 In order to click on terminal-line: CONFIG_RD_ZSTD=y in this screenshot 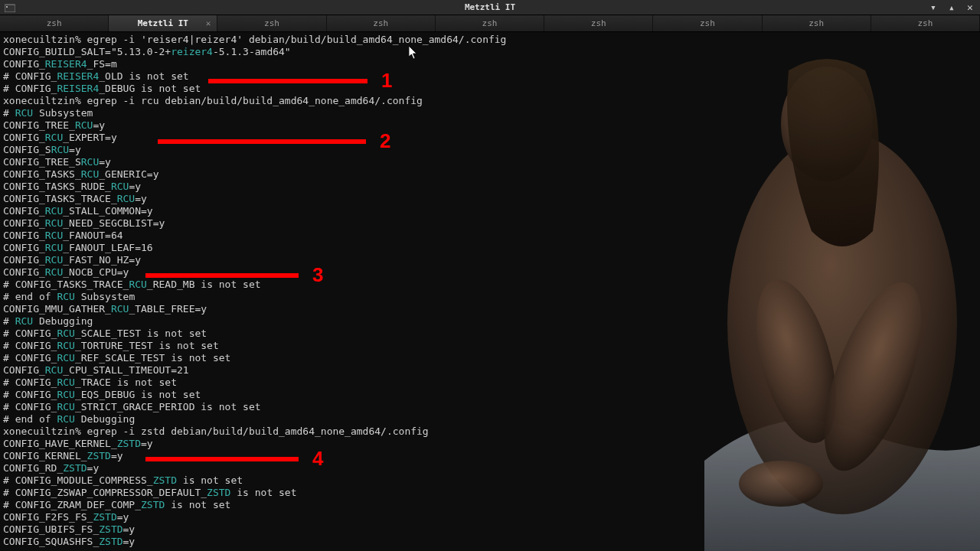, I will do `click(490, 468)`.